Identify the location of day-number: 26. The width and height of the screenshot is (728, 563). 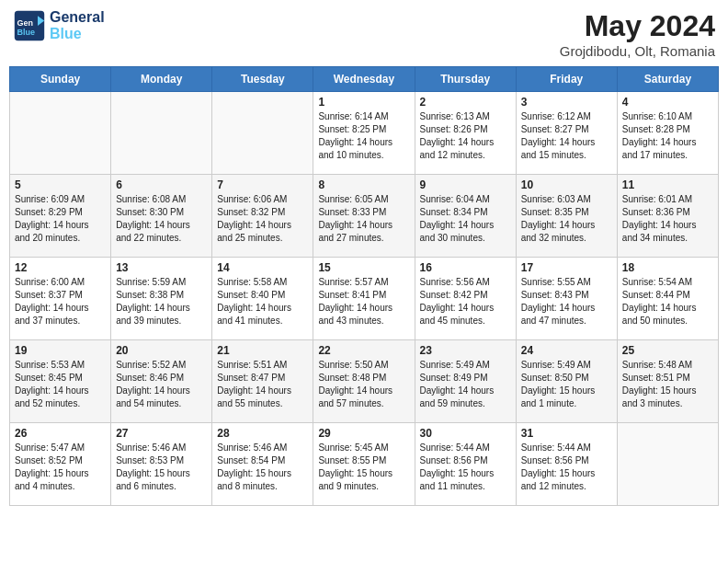
(61, 433).